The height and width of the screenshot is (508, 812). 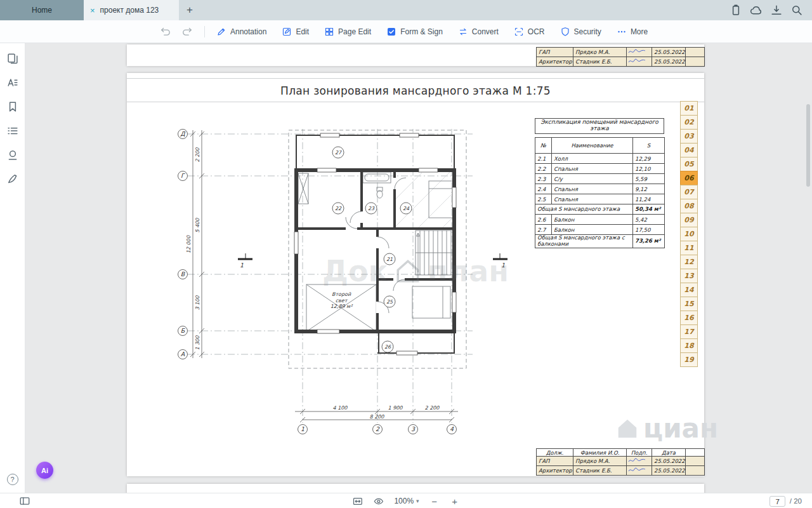 What do you see at coordinates (242, 265) in the screenshot?
I see `plan-label: 1` at bounding box center [242, 265].